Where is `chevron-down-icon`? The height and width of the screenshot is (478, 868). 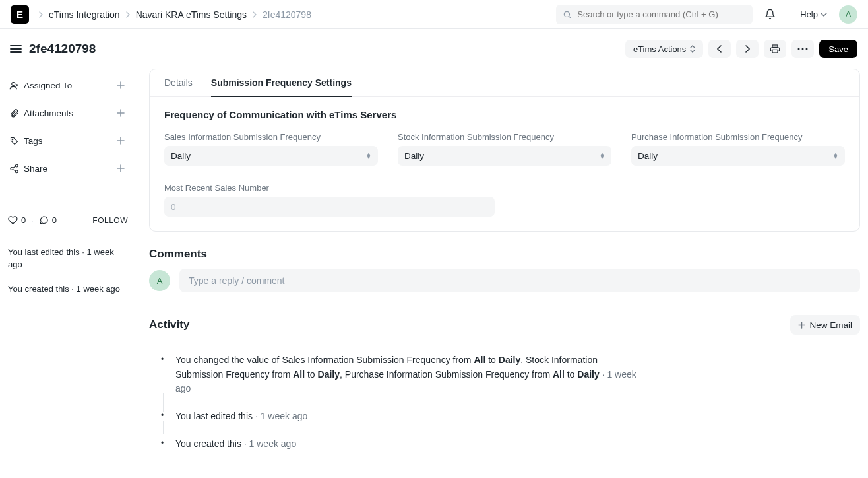
chevron-down-icon is located at coordinates (824, 15).